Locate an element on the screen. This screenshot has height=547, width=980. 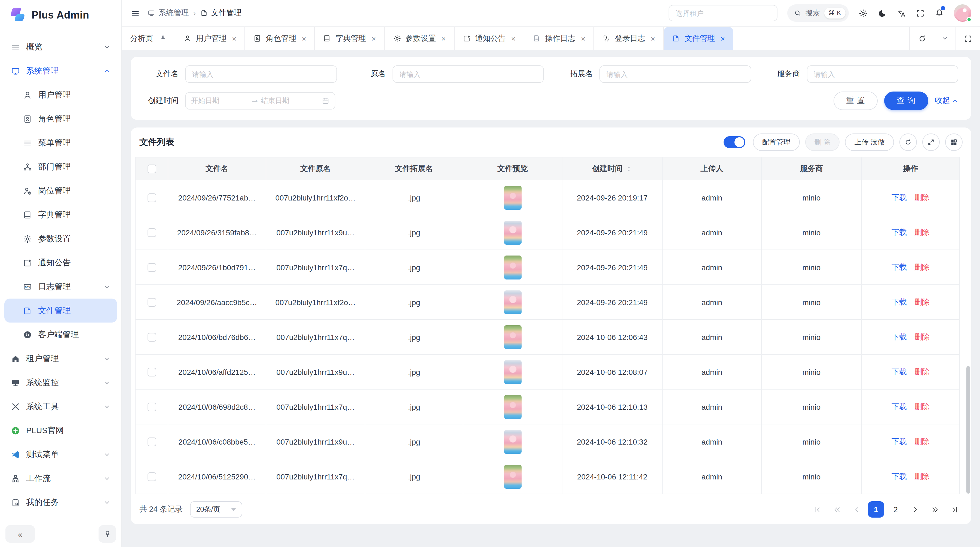
table-scrollbar-thumb is located at coordinates (968, 430).